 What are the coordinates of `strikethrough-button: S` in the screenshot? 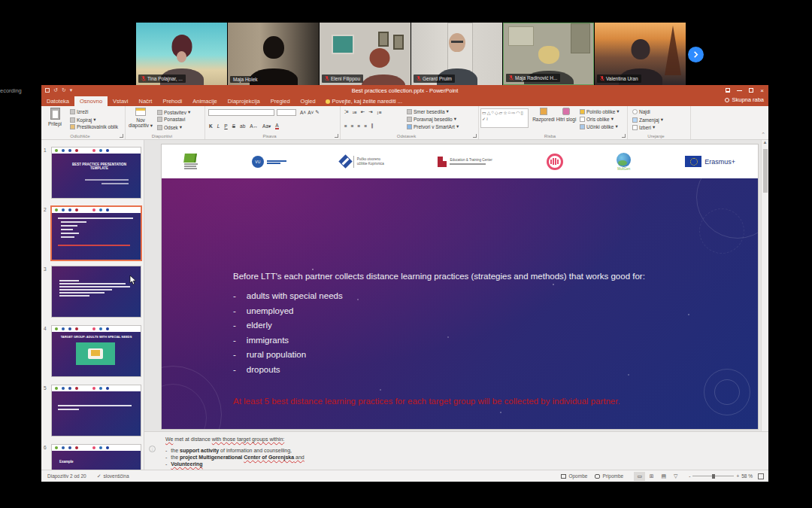 It's located at (234, 126).